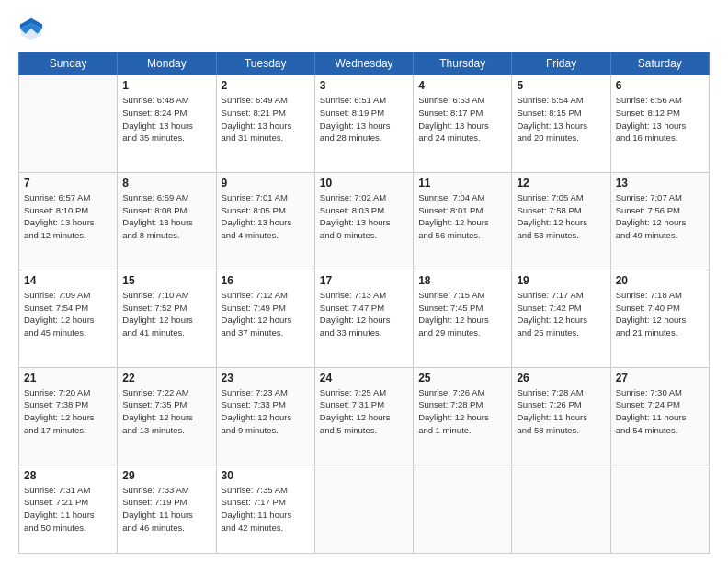 The height and width of the screenshot is (563, 728). Describe the element at coordinates (561, 64) in the screenshot. I see `weekday-header-friday: Friday` at that location.